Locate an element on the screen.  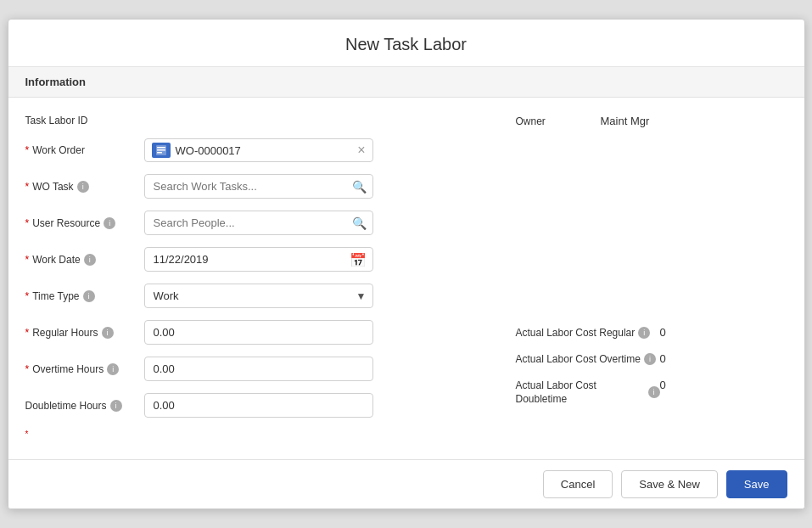
owner-label: Owner is located at coordinates (558, 121).